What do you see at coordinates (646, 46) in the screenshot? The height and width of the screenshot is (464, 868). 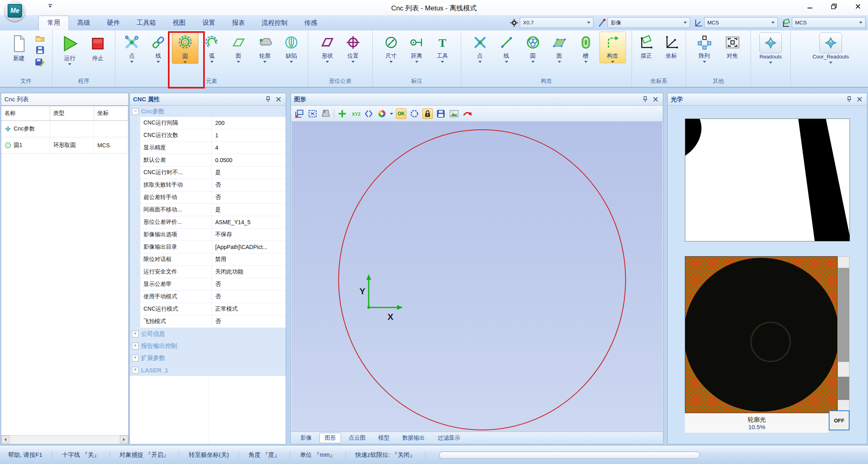 I see `align-button: 摆正` at bounding box center [646, 46].